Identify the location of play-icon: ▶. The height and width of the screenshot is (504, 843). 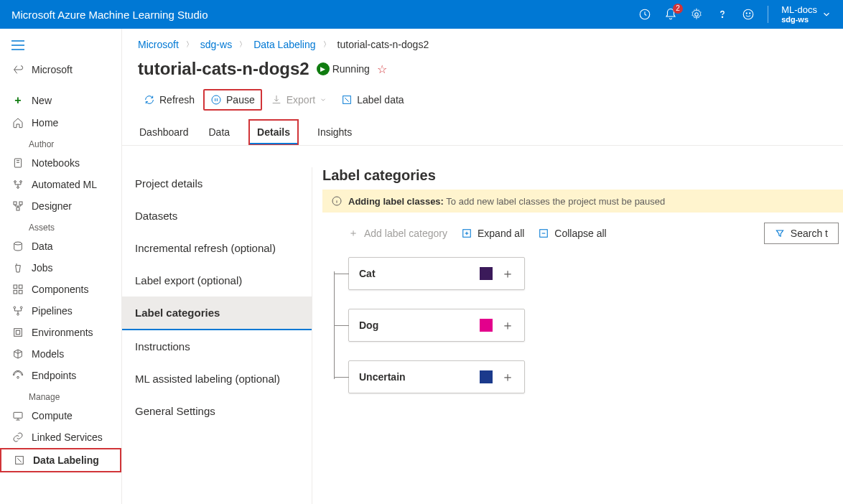
(323, 69).